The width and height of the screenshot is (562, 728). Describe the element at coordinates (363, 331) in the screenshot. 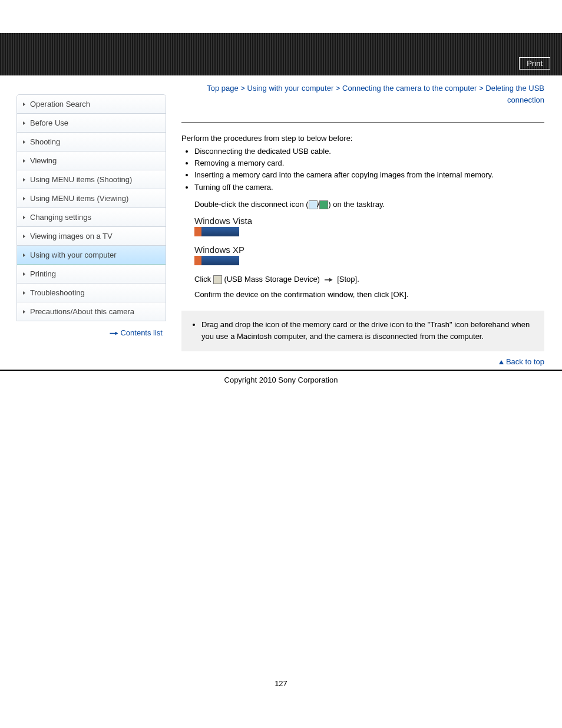

I see `note-box: Drag and drop the icon of the memory car…` at that location.